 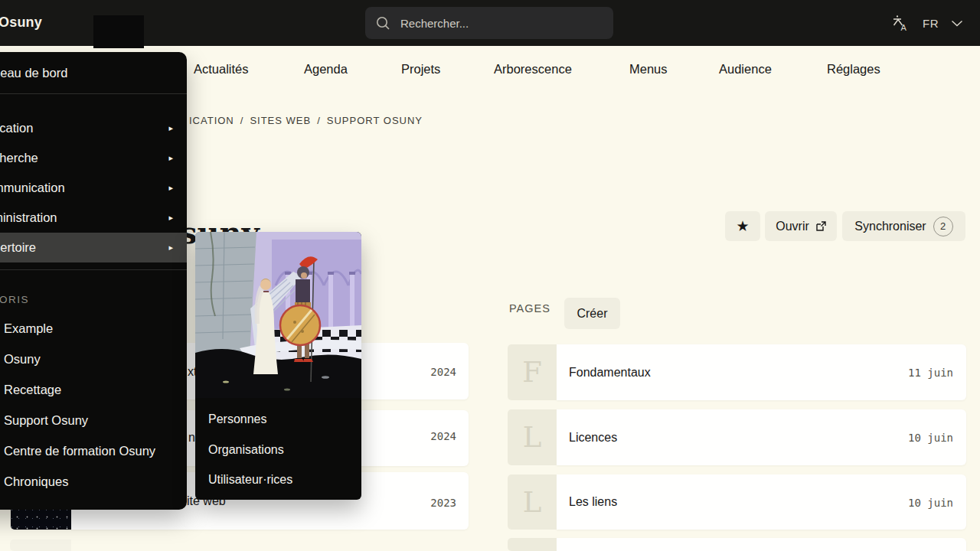 What do you see at coordinates (375, 121) in the screenshot?
I see `breadcrumb-item: SUPPORT OSUNY` at bounding box center [375, 121].